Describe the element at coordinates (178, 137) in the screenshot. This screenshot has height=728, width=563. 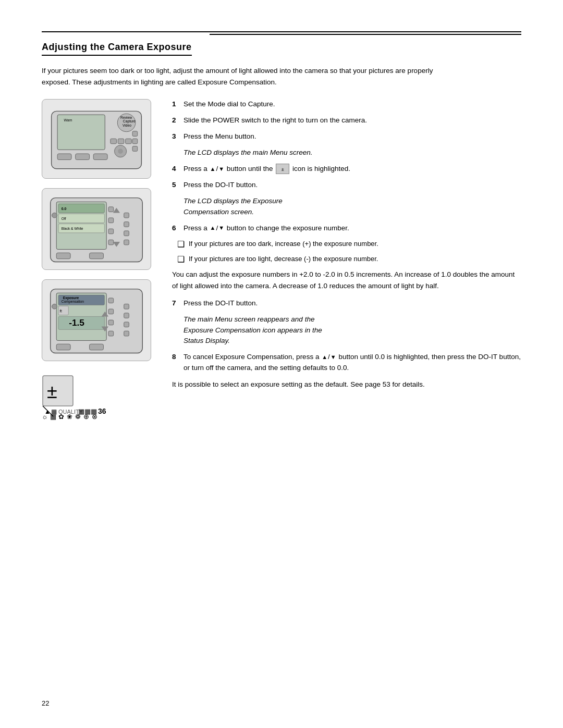
I see `step-3-number: 3` at that location.